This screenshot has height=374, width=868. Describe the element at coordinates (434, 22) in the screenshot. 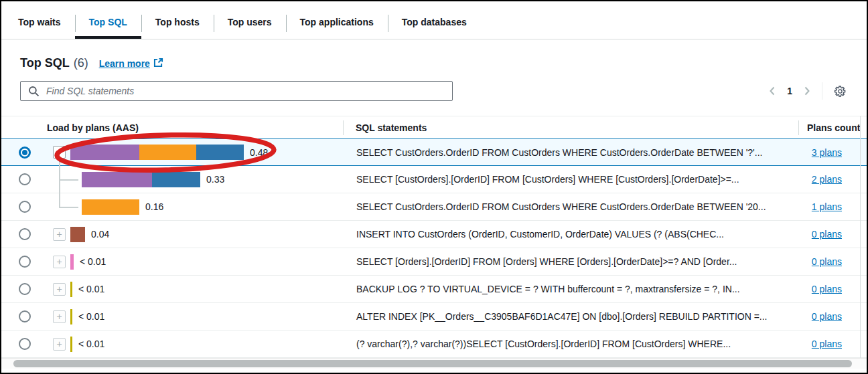

I see `tab-label: Top databases` at that location.